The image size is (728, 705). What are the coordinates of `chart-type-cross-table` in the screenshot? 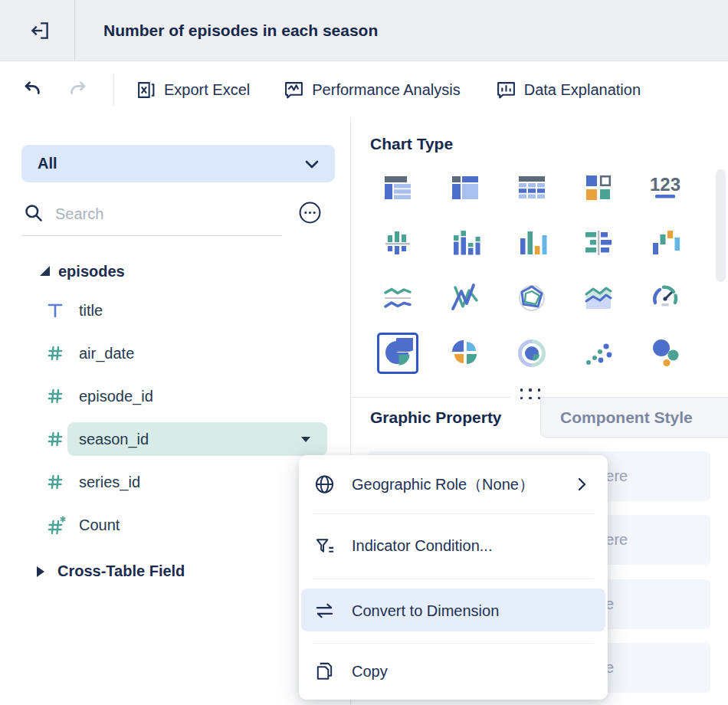 It's located at (465, 188).